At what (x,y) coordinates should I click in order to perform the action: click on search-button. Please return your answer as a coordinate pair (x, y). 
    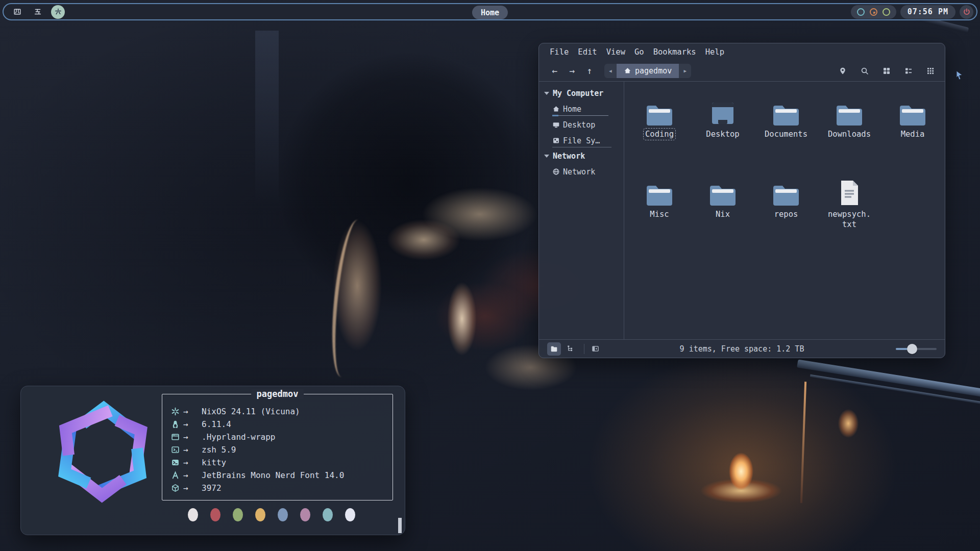
    Looking at the image, I should click on (865, 71).